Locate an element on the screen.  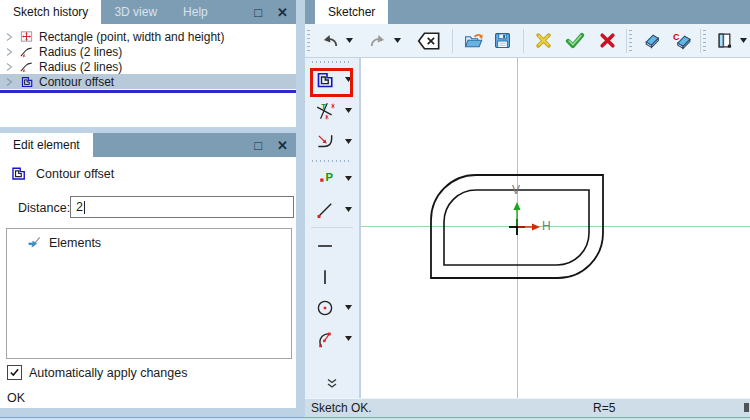
contour-offset-feature-icon is located at coordinates (26, 82).